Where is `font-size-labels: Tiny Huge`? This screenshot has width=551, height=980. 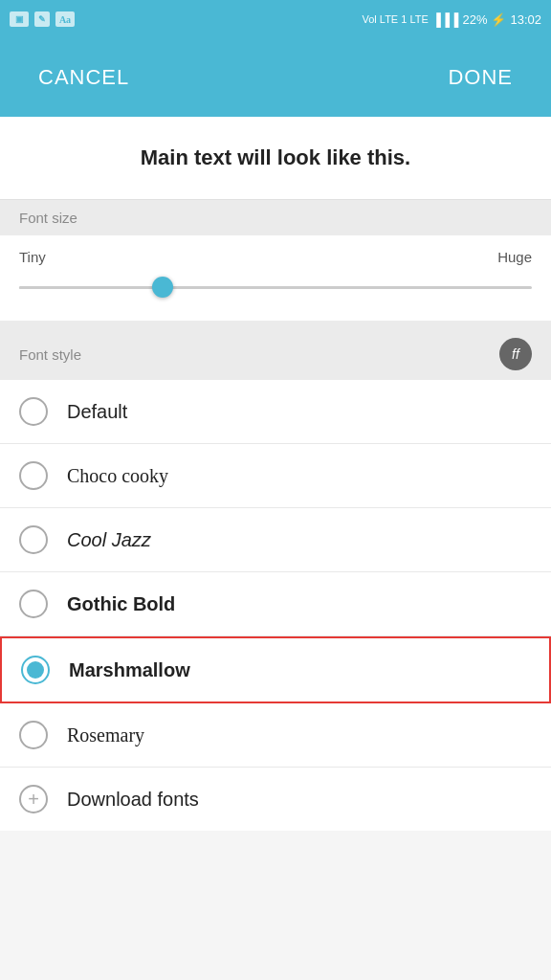
font-size-labels: Tiny Huge is located at coordinates (276, 256).